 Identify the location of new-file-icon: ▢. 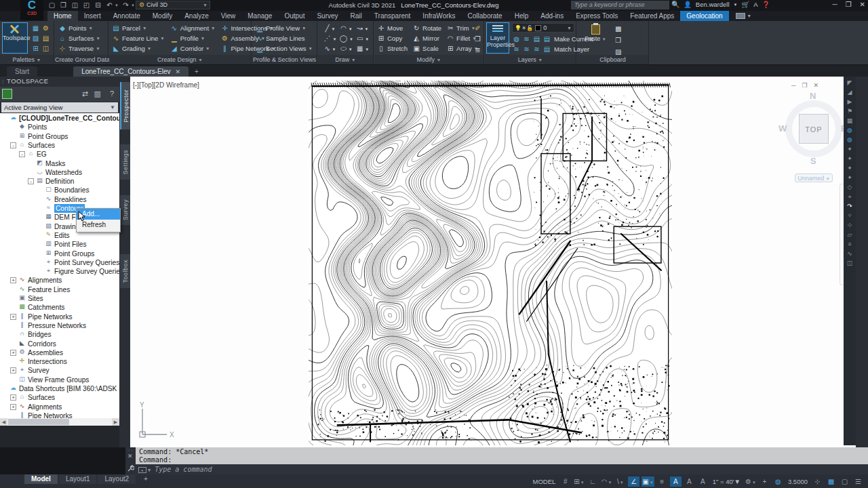
(52, 5).